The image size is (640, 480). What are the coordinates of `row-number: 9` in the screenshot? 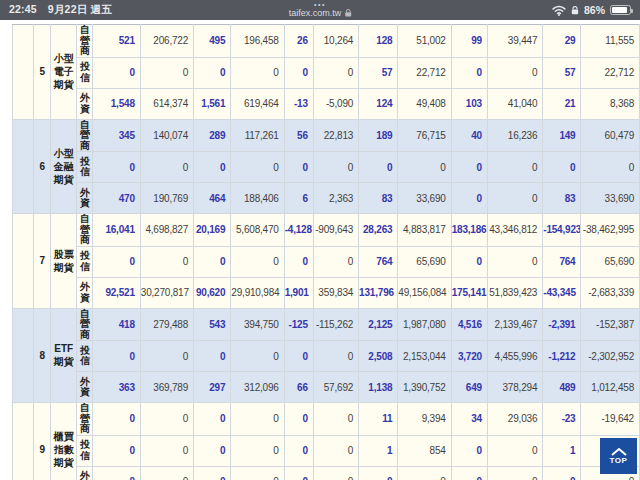 It's located at (42, 442).